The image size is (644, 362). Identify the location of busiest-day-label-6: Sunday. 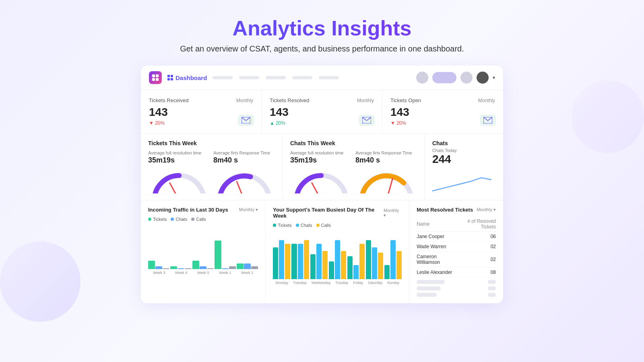
(394, 283).